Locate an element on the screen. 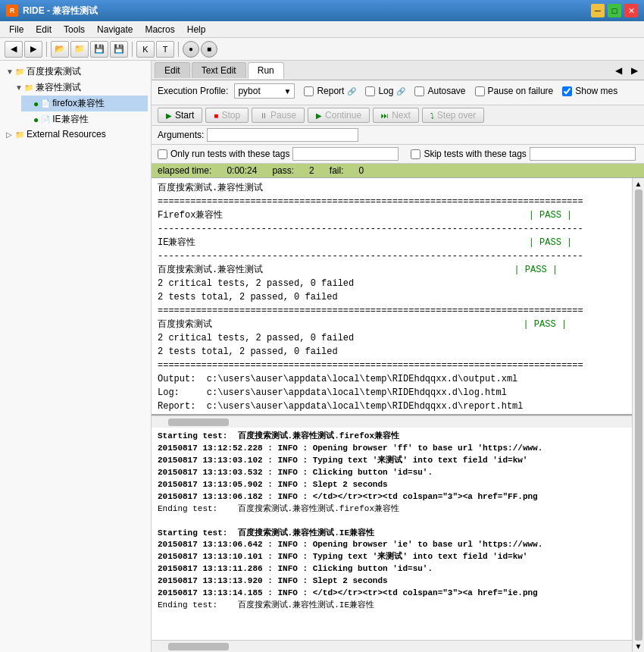  skip-tags-label: Skip tests with these tags is located at coordinates (474, 154).